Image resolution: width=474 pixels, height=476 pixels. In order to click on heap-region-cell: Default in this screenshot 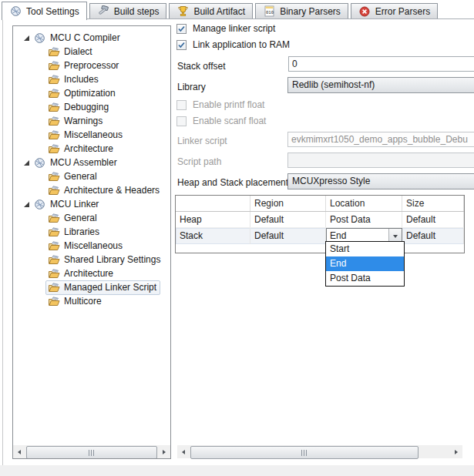, I will do `click(288, 220)`.